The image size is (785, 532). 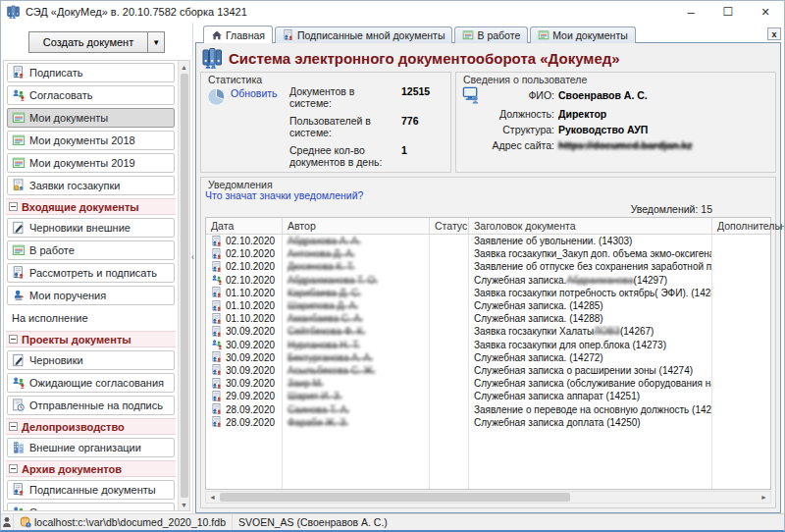 I want to click on sidebar-item: Заявки госзакупки, so click(x=90, y=186).